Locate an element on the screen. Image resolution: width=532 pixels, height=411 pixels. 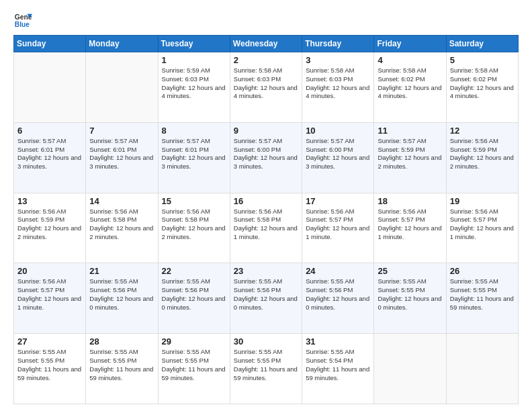
calendar-header-saturday: Saturday is located at coordinates (482, 44).